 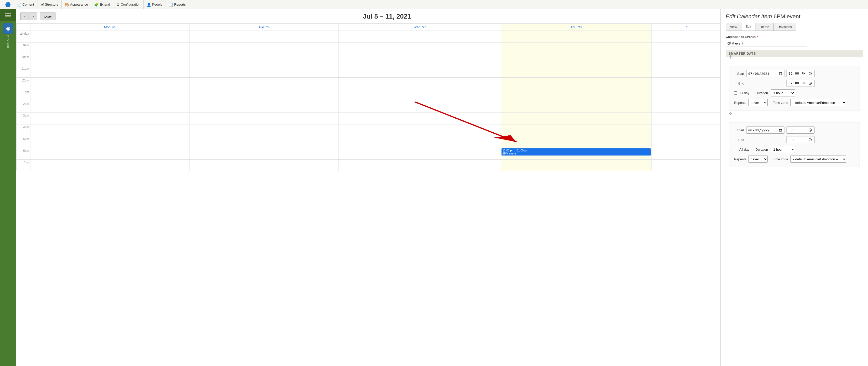 What do you see at coordinates (76, 4) in the screenshot?
I see `nav-appearance: 🎨 Appearance` at bounding box center [76, 4].